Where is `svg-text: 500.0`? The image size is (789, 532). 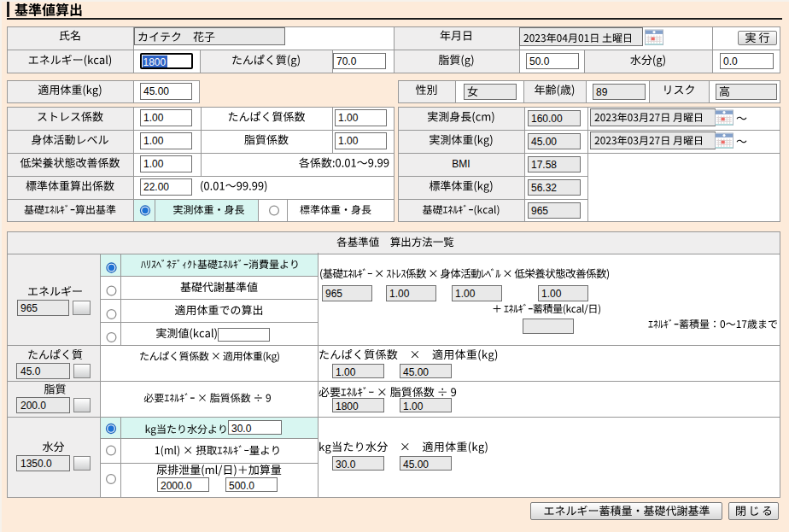 svg-text: 500.0 is located at coordinates (242, 486).